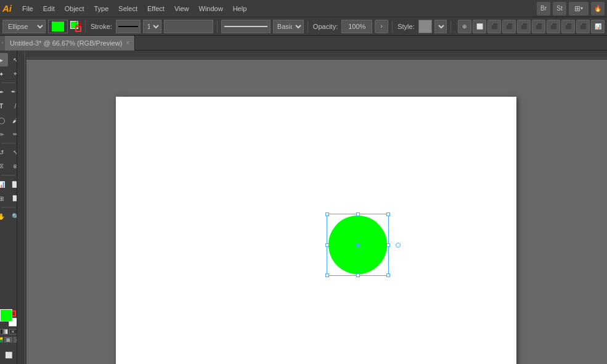  Describe the element at coordinates (583, 26) in the screenshot. I see `distribute-icon: ⬛` at that location.